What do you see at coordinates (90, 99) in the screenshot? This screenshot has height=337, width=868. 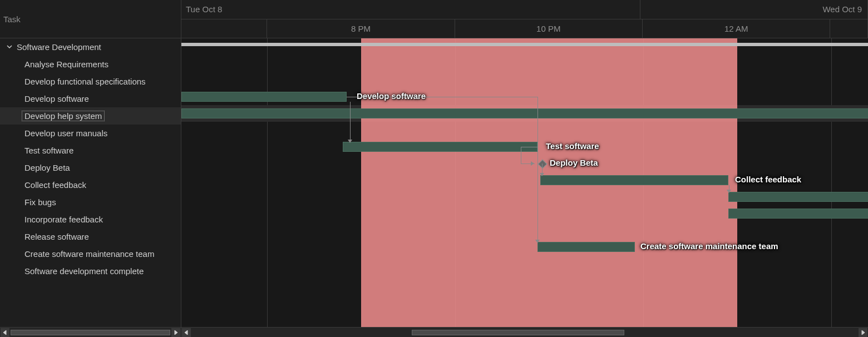 I see `task-row: Develop software` at bounding box center [90, 99].